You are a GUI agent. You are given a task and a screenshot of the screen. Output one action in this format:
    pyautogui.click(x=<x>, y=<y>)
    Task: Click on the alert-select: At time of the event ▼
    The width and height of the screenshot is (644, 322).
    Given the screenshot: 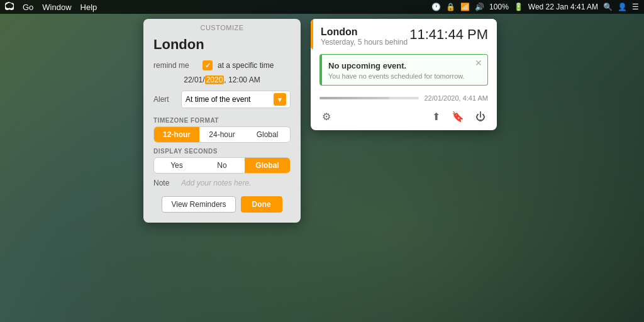 What is the action you would take?
    pyautogui.click(x=236, y=99)
    